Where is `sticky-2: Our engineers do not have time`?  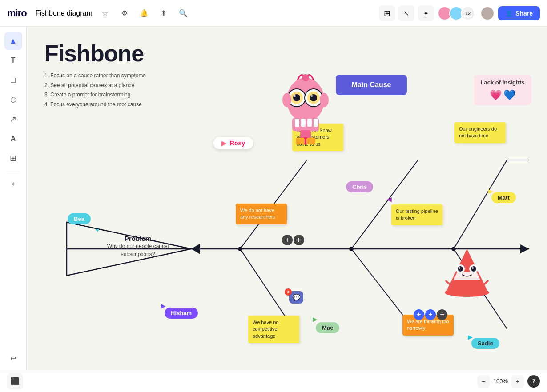 sticky-2: Our engineers do not have time is located at coordinates (480, 132).